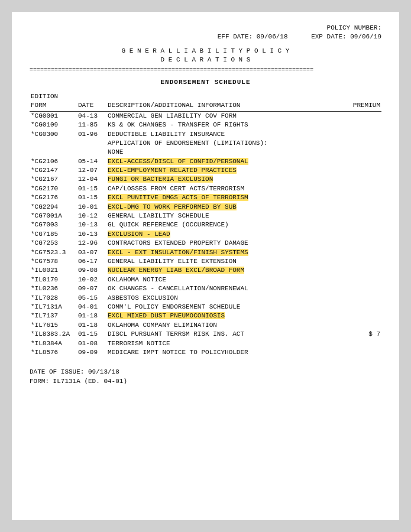  Describe the element at coordinates (226, 335) in the screenshot. I see `cell-desc: DISCL PURSUANT TERRSM RISK INS. ACT` at that location.